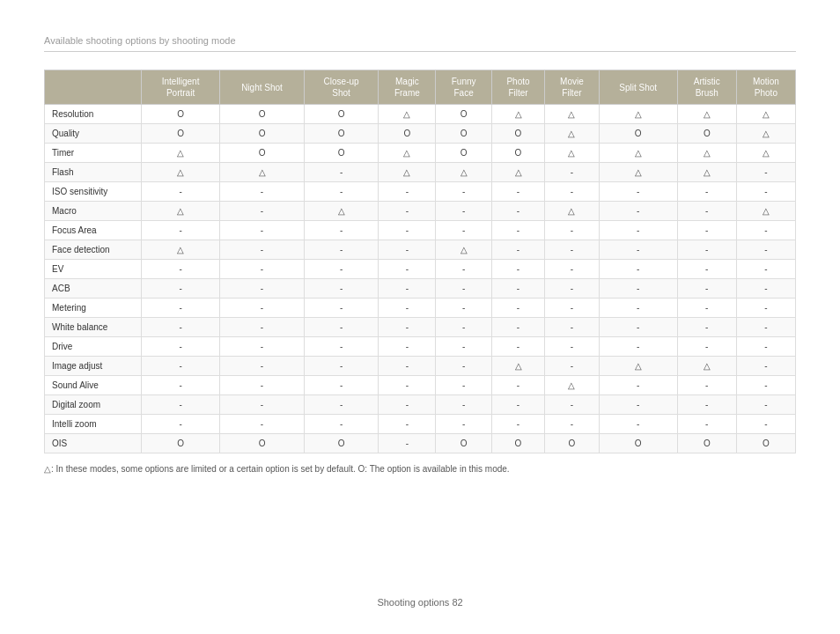 This screenshot has height=634, width=840. Describe the element at coordinates (93, 424) in the screenshot. I see `row-label: Intelli zoom` at that location.